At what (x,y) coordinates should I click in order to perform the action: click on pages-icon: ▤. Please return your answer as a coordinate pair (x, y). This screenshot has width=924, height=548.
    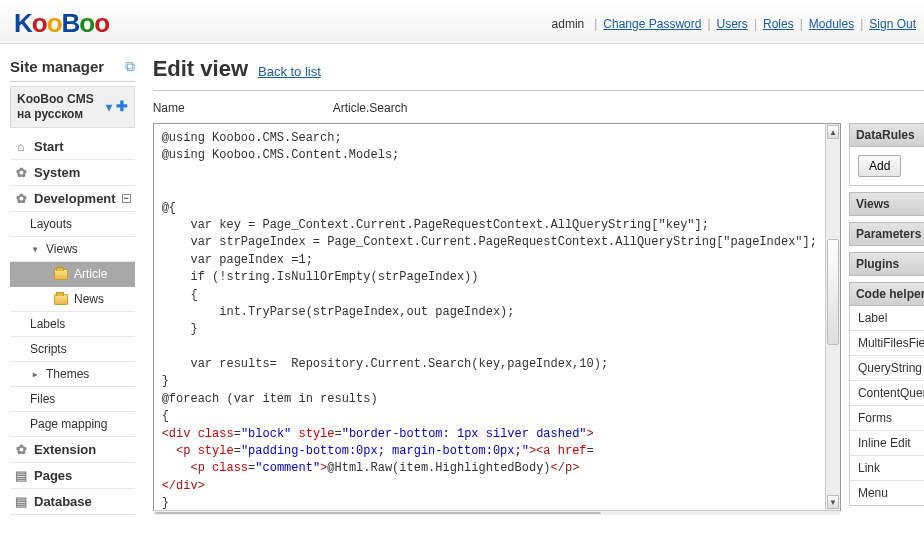
    Looking at the image, I should click on (21, 476).